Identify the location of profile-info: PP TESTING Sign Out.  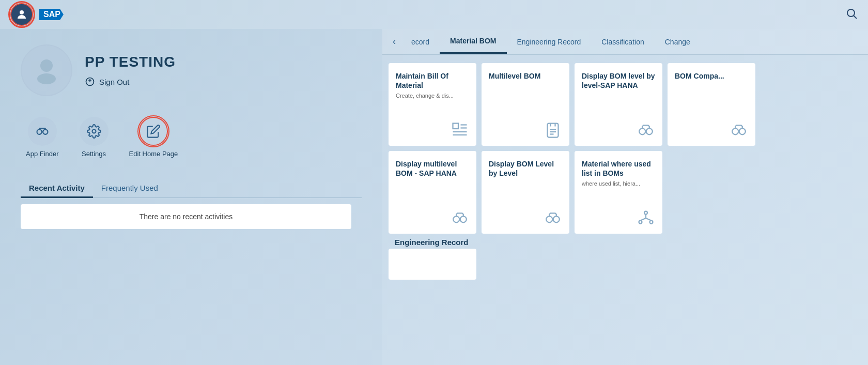
(130, 70).